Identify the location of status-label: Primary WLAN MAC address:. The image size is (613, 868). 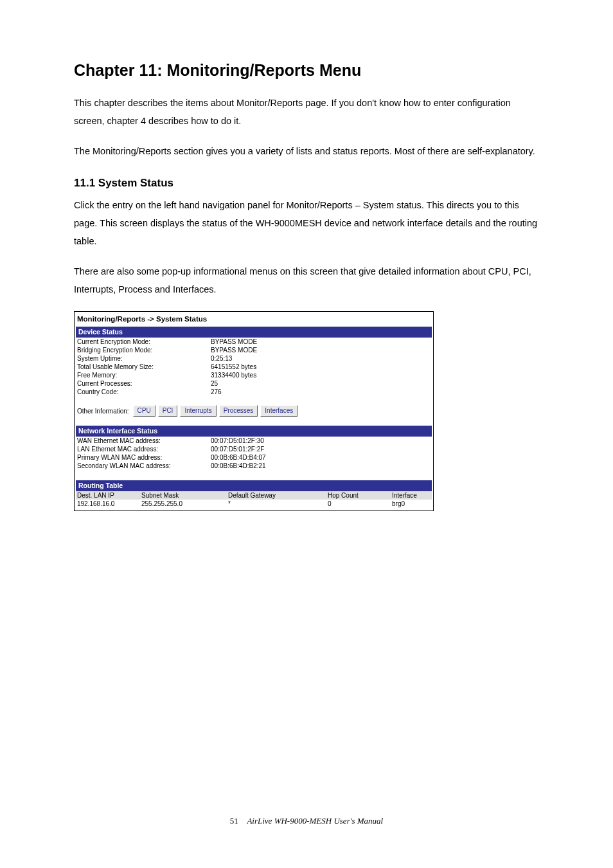
(144, 458).